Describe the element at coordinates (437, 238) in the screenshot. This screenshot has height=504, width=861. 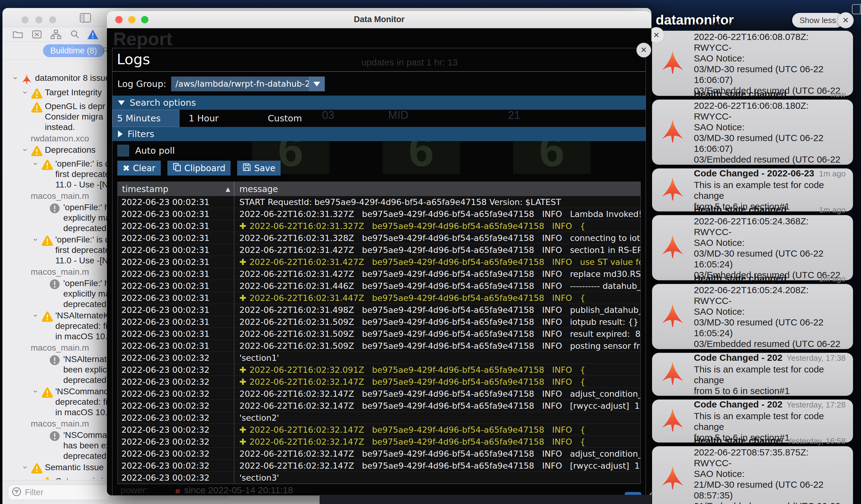
I see `log-message-cell: 2022-06-22T16:02:31.328Z be975ae9-429f-4…` at that location.